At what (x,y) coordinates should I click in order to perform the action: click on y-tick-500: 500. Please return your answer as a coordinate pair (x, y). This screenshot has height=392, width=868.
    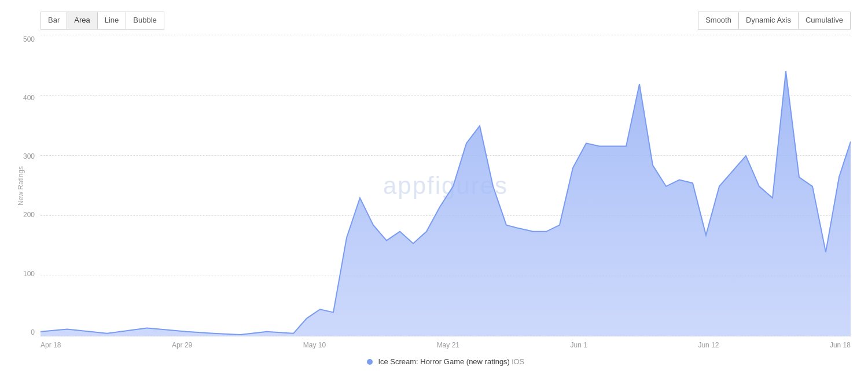
    Looking at the image, I should click on (22, 39).